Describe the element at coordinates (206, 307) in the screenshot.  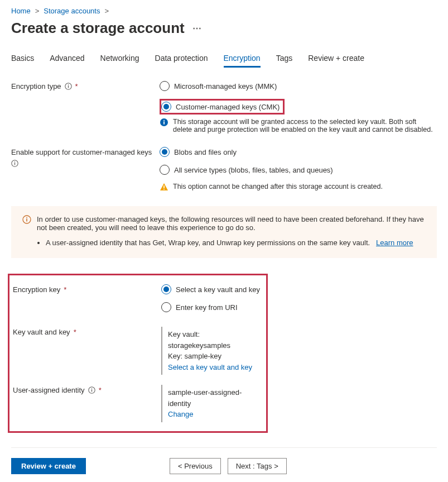
I see `radio-enter-uri-label: Enter key from URI` at that location.